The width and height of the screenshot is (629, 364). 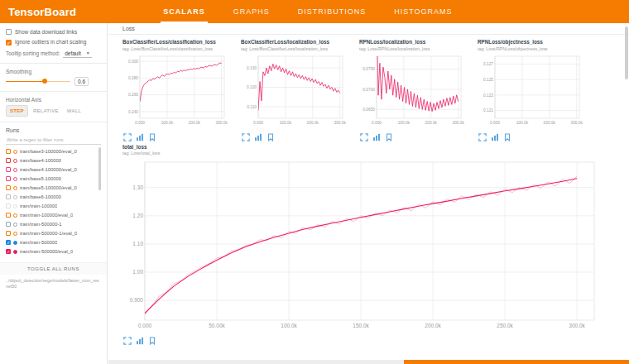 What do you see at coordinates (252, 68) in the screenshot?
I see `svg-text: 0.130` at bounding box center [252, 68].